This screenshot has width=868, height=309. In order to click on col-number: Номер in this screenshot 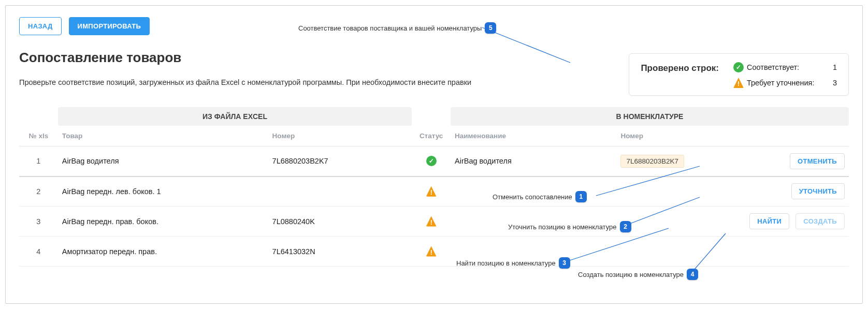, I will do `click(340, 136)`.